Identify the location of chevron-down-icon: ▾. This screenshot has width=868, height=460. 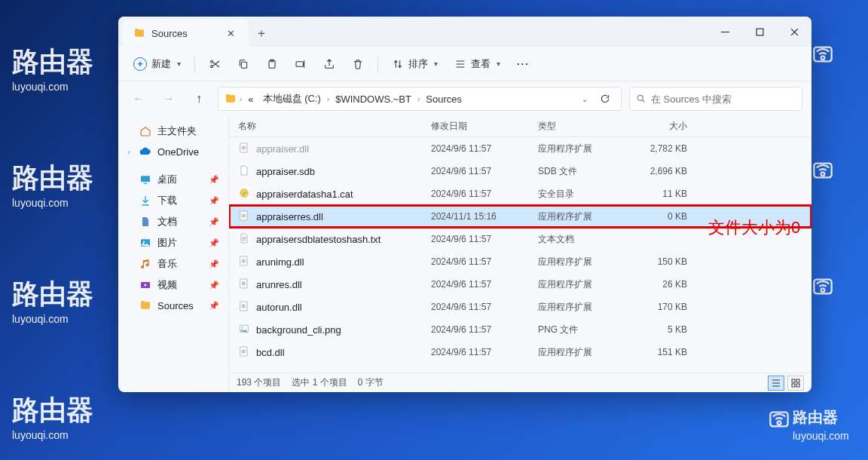
(179, 63).